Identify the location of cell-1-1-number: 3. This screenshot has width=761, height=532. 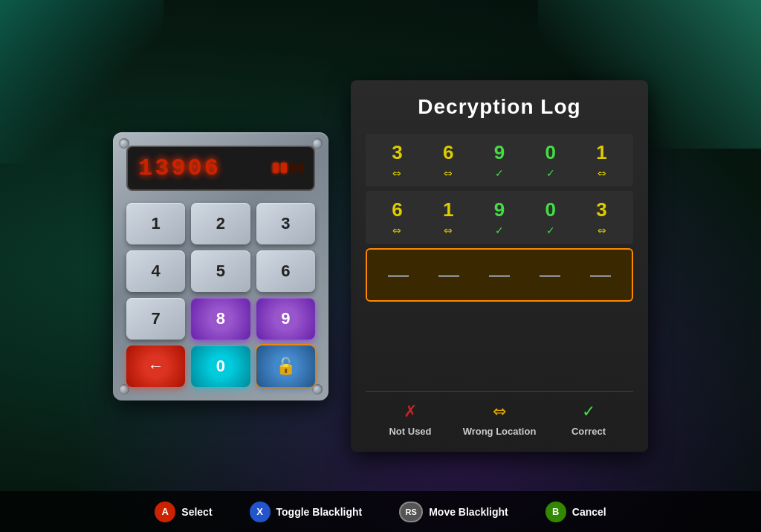
(397, 153).